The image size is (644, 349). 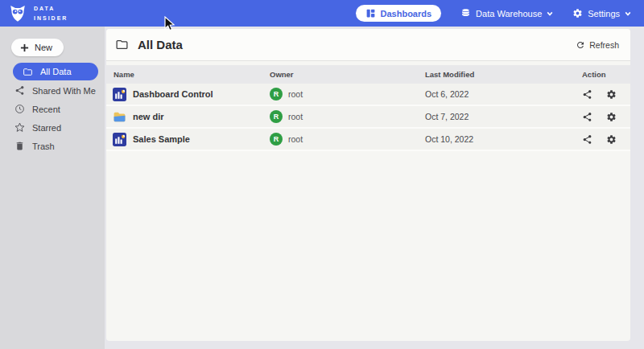 What do you see at coordinates (52, 109) in the screenshot?
I see `sidebar-item-recent: Recent` at bounding box center [52, 109].